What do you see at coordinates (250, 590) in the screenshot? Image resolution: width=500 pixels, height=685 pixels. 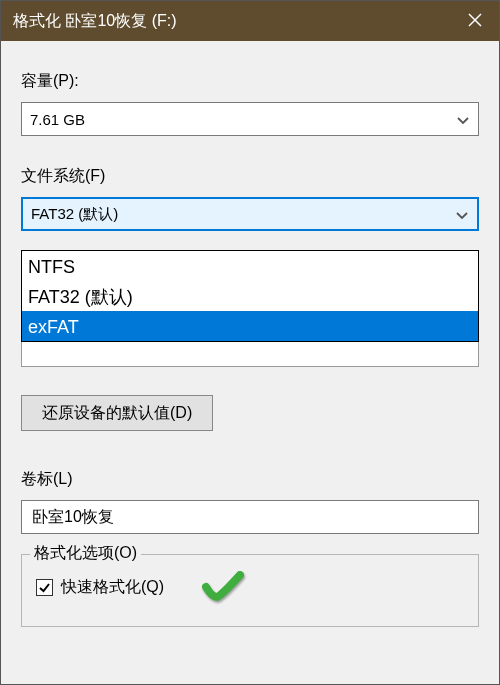 I see `format-options-group: 格式化选项(O) 快速格式化(Q)` at bounding box center [250, 590].